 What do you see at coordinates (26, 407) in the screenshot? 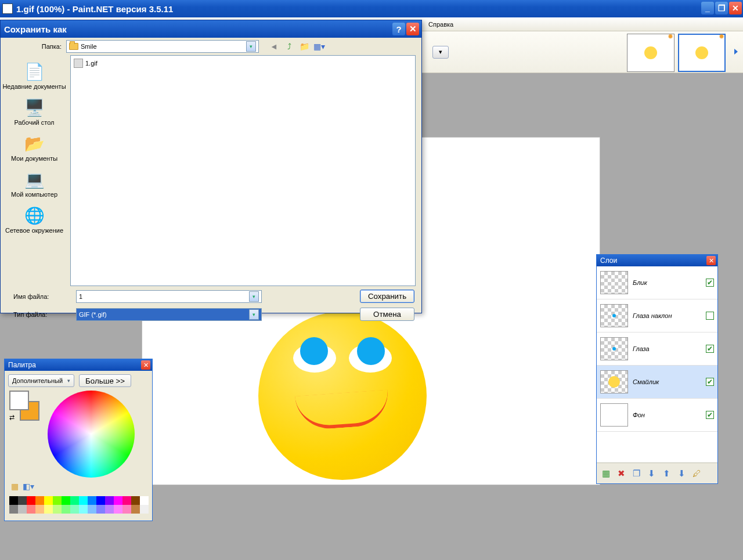
I see `color-swatch-pair: ⇄` at bounding box center [26, 407].